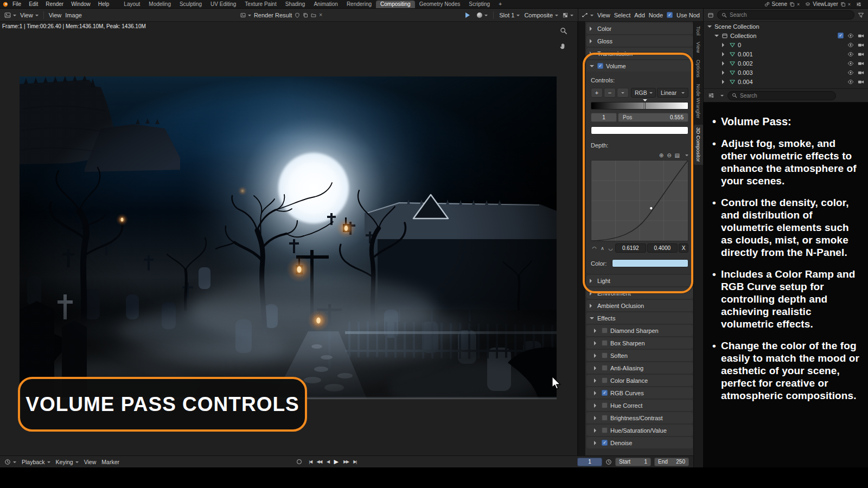  Describe the element at coordinates (597, 93) in the screenshot. I see `add-stop-button` at that location.